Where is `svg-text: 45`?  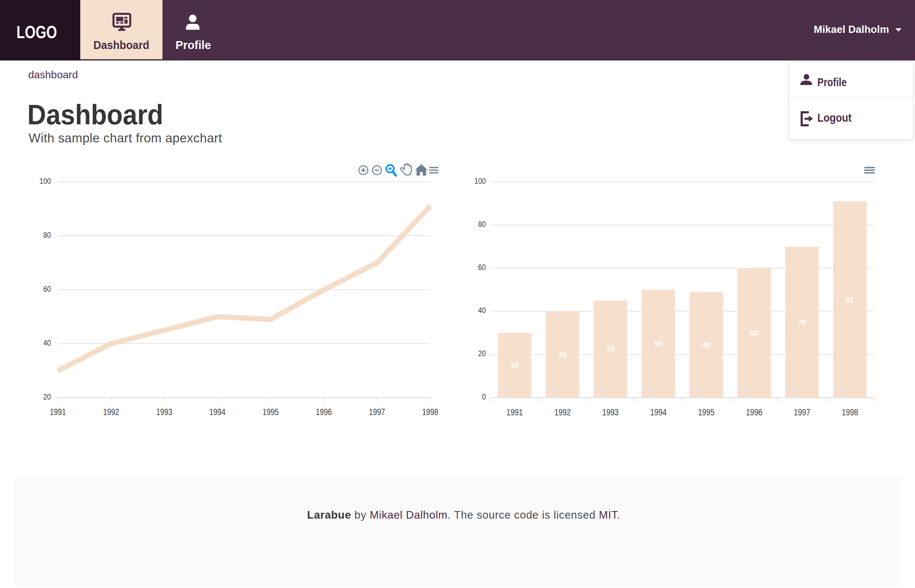
svg-text: 45 is located at coordinates (611, 349).